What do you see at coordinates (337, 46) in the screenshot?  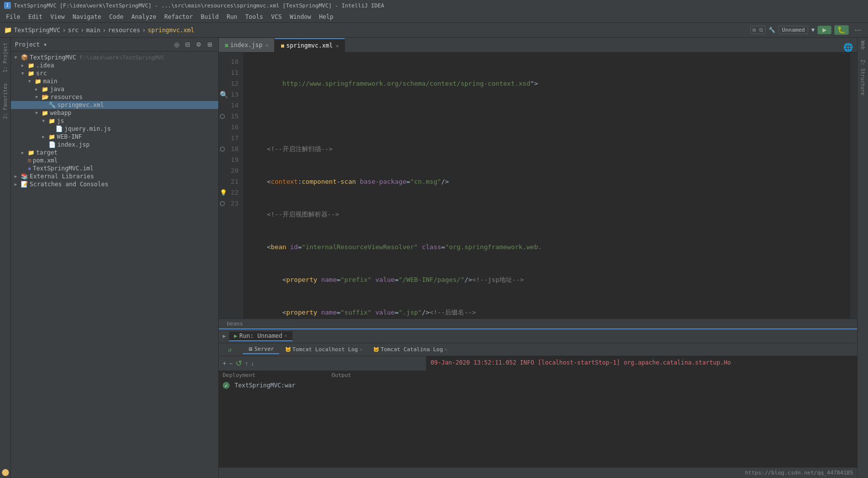 I see `tab-springmvc-xml-close: ✕` at bounding box center [337, 46].